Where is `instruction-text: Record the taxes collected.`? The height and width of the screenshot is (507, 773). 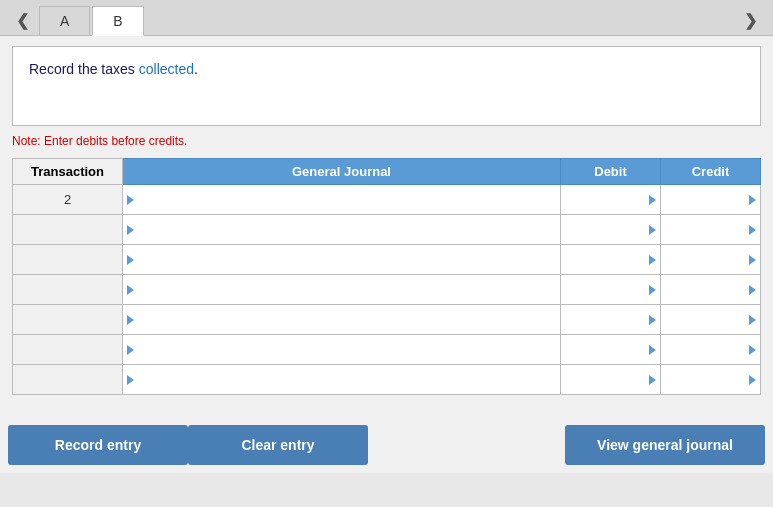 instruction-text: Record the taxes collected. is located at coordinates (114, 69).